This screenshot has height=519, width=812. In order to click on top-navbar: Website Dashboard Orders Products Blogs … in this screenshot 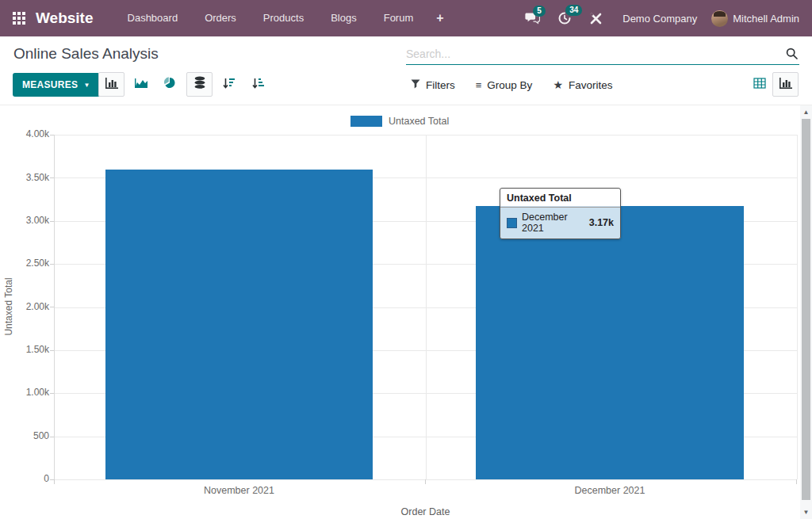, I will do `click(406, 18)`.